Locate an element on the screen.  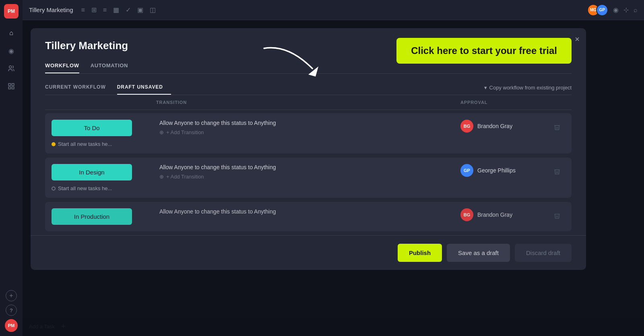
topbar-right: MG GP ◉ ⊹ ⌕ is located at coordinates (613, 10).